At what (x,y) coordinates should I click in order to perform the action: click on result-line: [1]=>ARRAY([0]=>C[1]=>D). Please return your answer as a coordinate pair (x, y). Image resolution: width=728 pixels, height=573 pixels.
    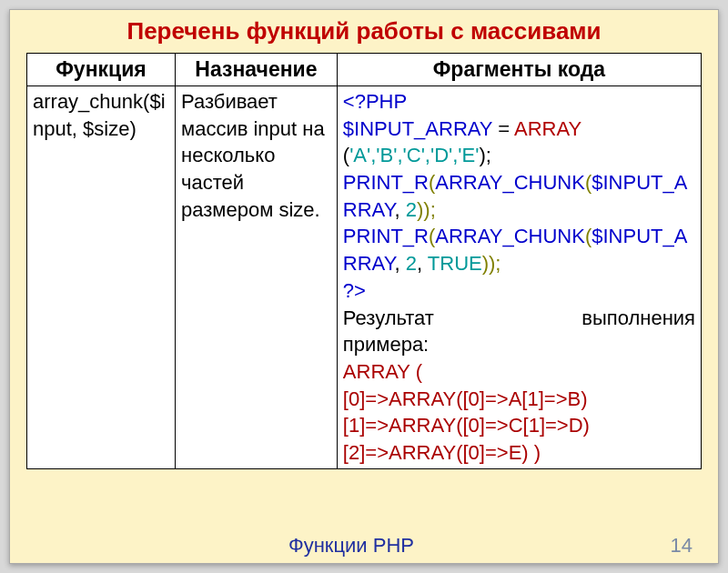
    Looking at the image, I should click on (466, 426).